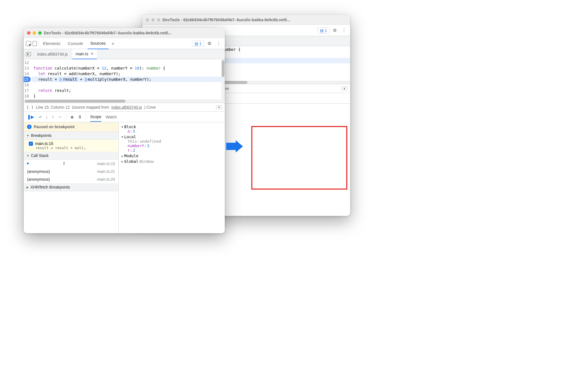 The height and width of the screenshot is (391, 588). I want to click on v-scrollbar, so click(223, 79).